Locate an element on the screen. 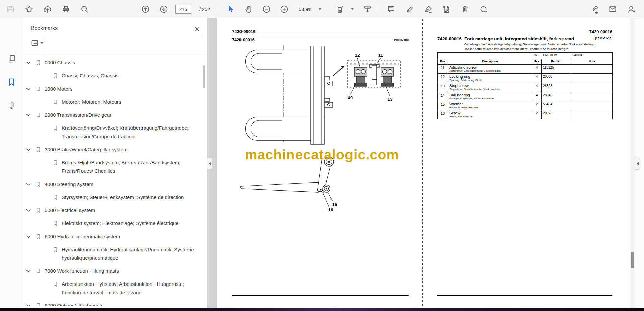 The height and width of the screenshot is (311, 644). bookmark-item: Styrsystem; Steuer-/Lenksystem; Système … is located at coordinates (113, 197).